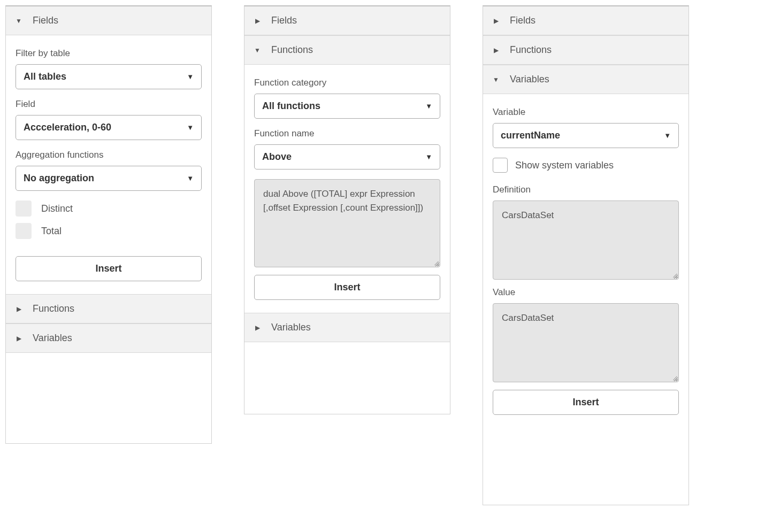 The height and width of the screenshot is (532, 765). What do you see at coordinates (109, 209) in the screenshot?
I see `distinct-checkbox-row: Distinct` at bounding box center [109, 209].